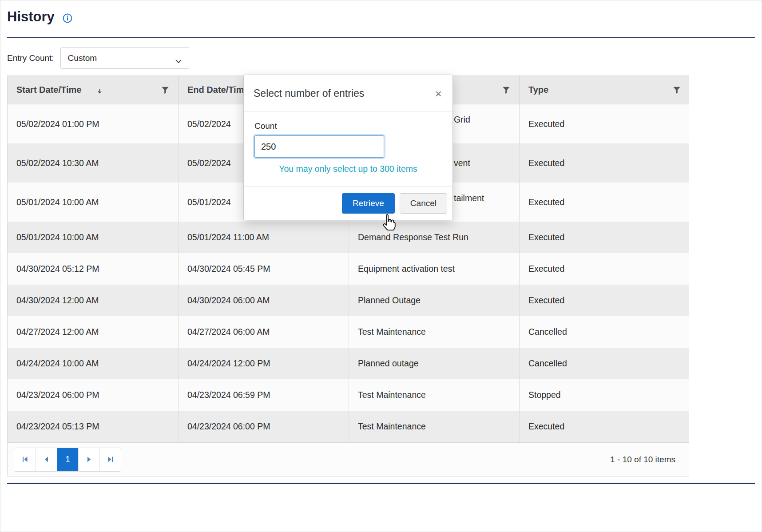  What do you see at coordinates (348, 269) in the screenshot?
I see `table-row: 04/30/2024 05:12 PM 04/30/2024 05:45 PM …` at bounding box center [348, 269].